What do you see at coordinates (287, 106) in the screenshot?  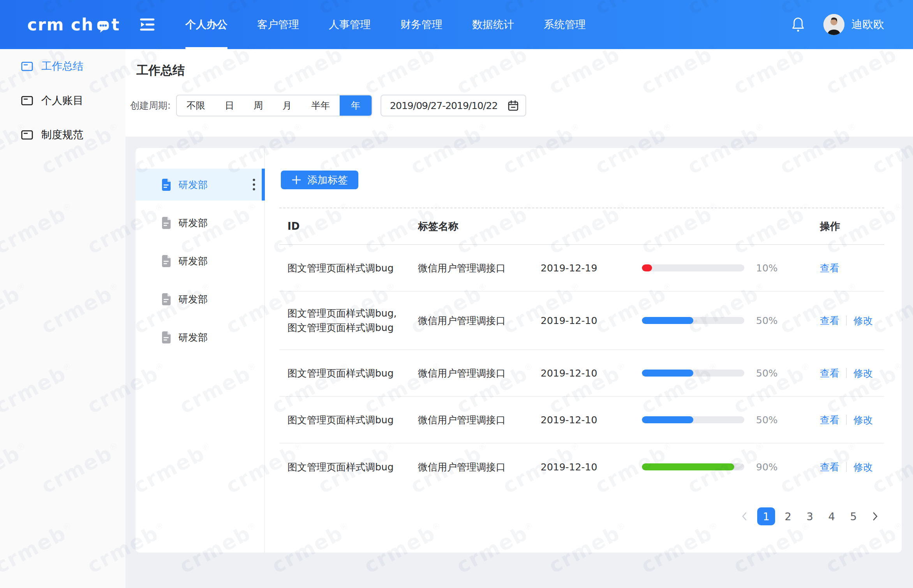 I see `period-option-月: 月` at bounding box center [287, 106].